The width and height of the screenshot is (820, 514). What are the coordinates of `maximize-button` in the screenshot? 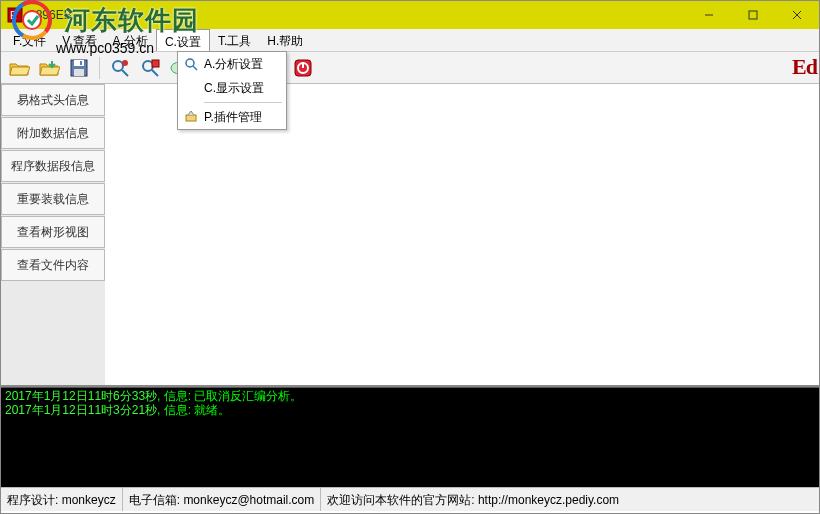 It's located at (753, 15).